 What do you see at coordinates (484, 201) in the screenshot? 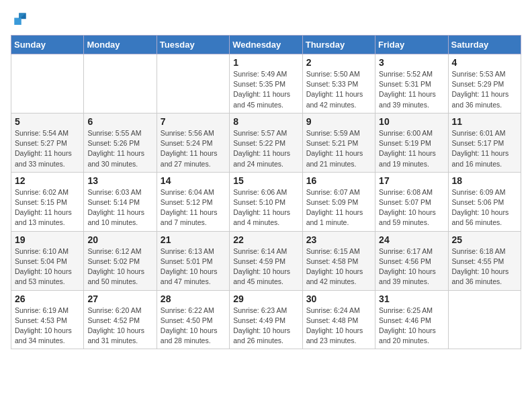
I see `calendar-cell: 18Sunrise: 6:09 AM Sunset: 5:06 PM Dayli…` at bounding box center [484, 201].